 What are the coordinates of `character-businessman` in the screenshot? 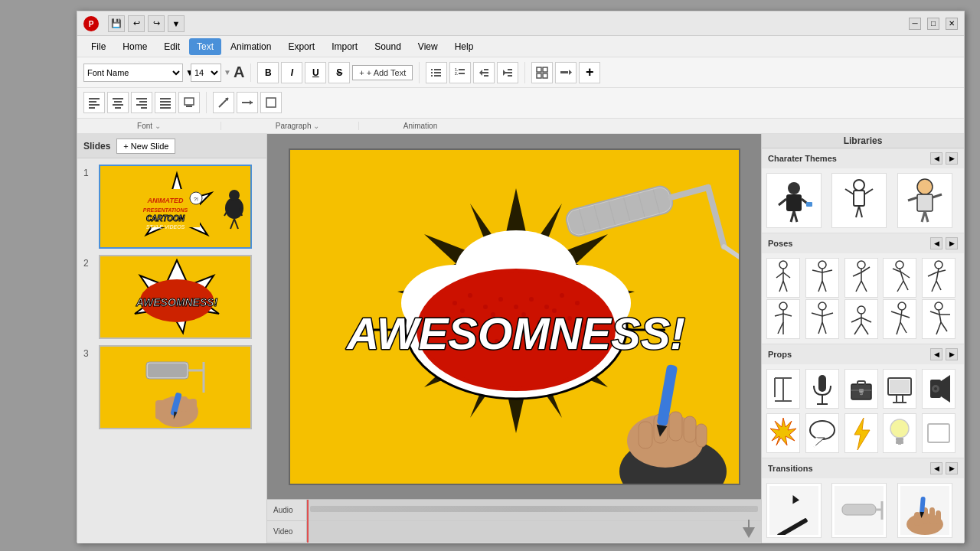 It's located at (794, 201).